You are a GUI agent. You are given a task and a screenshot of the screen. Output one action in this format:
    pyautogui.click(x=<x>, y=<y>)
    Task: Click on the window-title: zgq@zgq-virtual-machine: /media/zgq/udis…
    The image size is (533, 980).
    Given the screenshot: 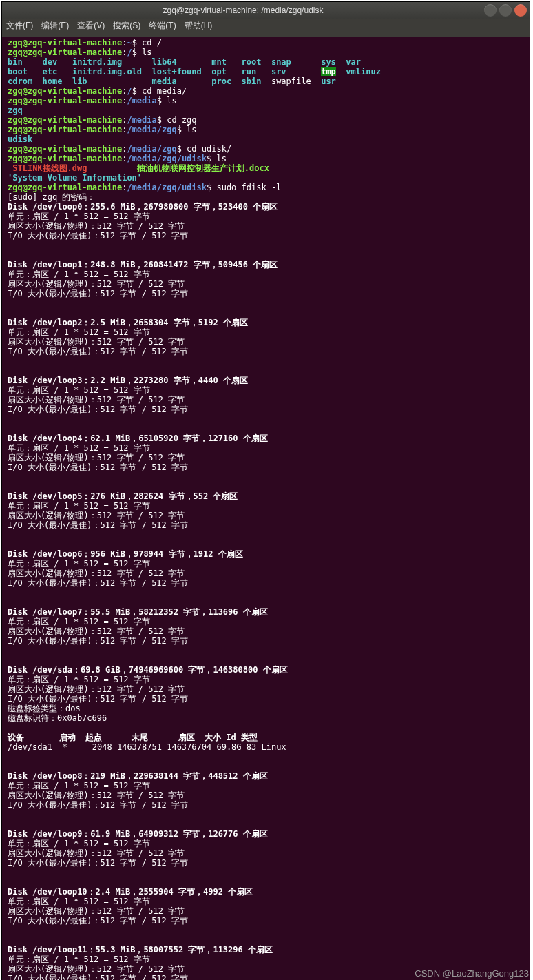 What is the action you would take?
    pyautogui.click(x=243, y=10)
    